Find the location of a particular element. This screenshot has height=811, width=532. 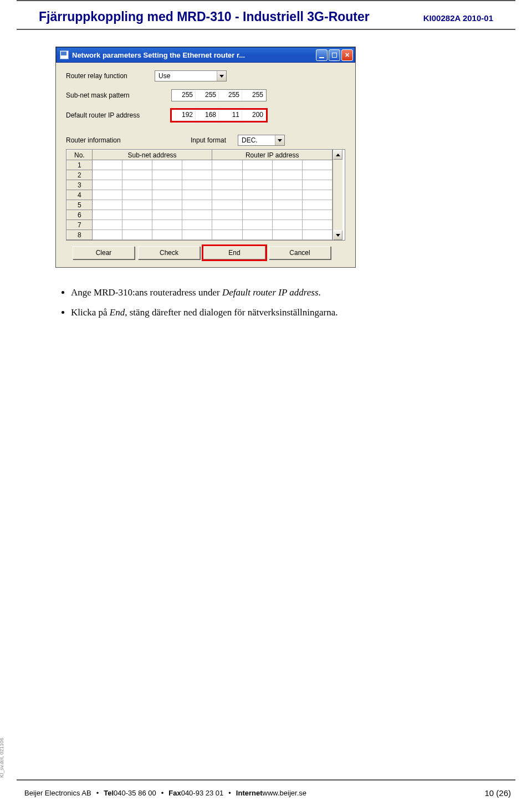

subnet-mask-row: Sub-net mask pattern 255 255 255 255 is located at coordinates (206, 95).